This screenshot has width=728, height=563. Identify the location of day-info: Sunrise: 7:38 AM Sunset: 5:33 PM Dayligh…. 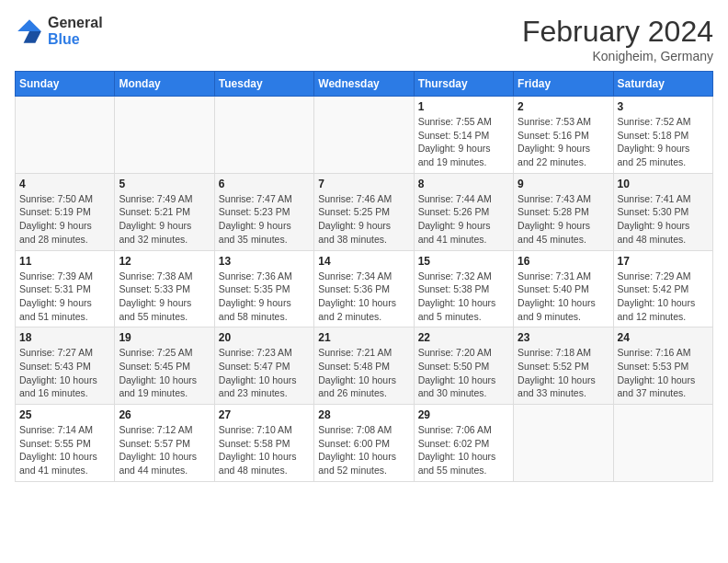
(164, 296).